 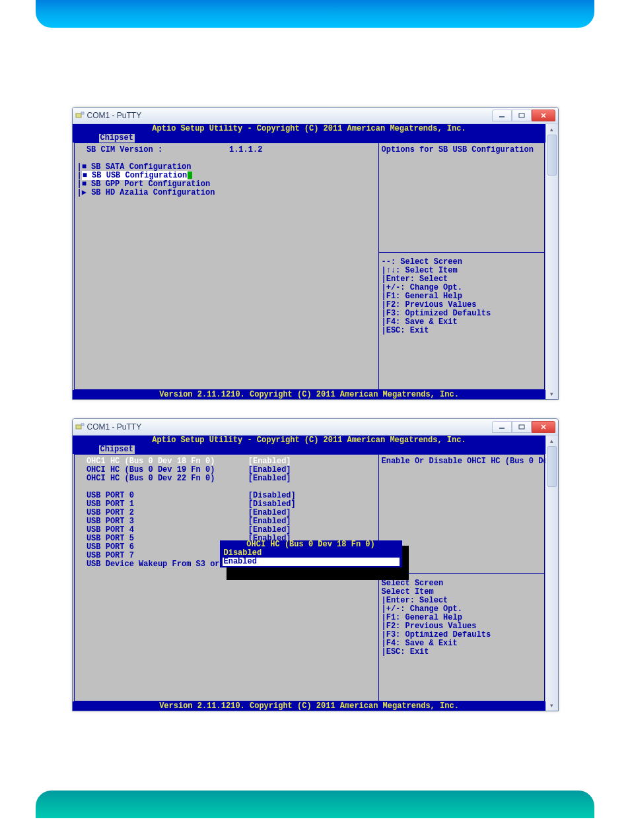 I want to click on info-label: SB CIM Version :, so click(x=124, y=150).